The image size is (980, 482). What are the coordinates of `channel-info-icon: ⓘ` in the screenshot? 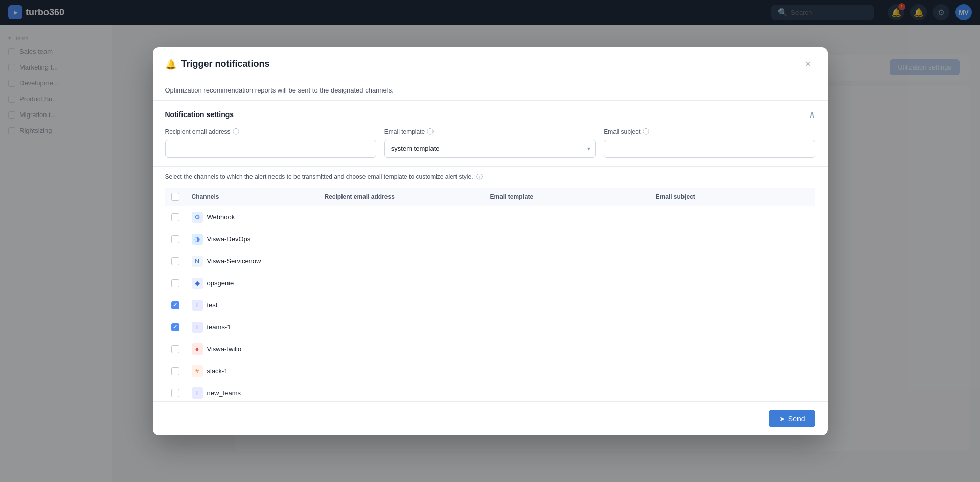 It's located at (480, 177).